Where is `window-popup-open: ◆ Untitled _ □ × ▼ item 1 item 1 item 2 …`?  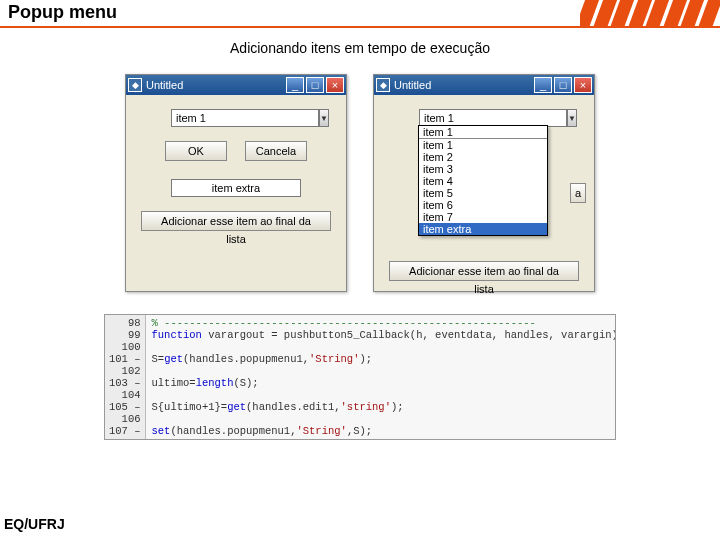
window-popup-open: ◆ Untitled _ □ × ▼ item 1 item 1 item 2 … is located at coordinates (484, 183).